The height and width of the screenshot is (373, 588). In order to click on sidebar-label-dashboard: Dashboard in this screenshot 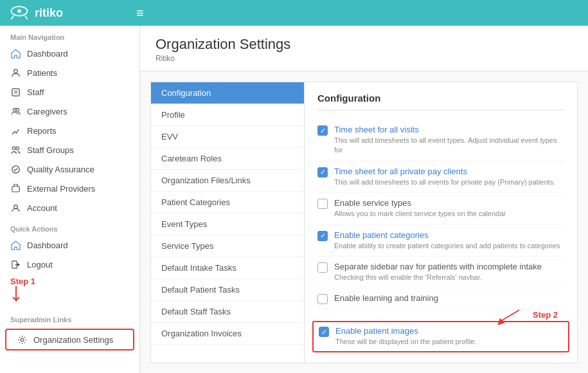, I will do `click(48, 54)`.